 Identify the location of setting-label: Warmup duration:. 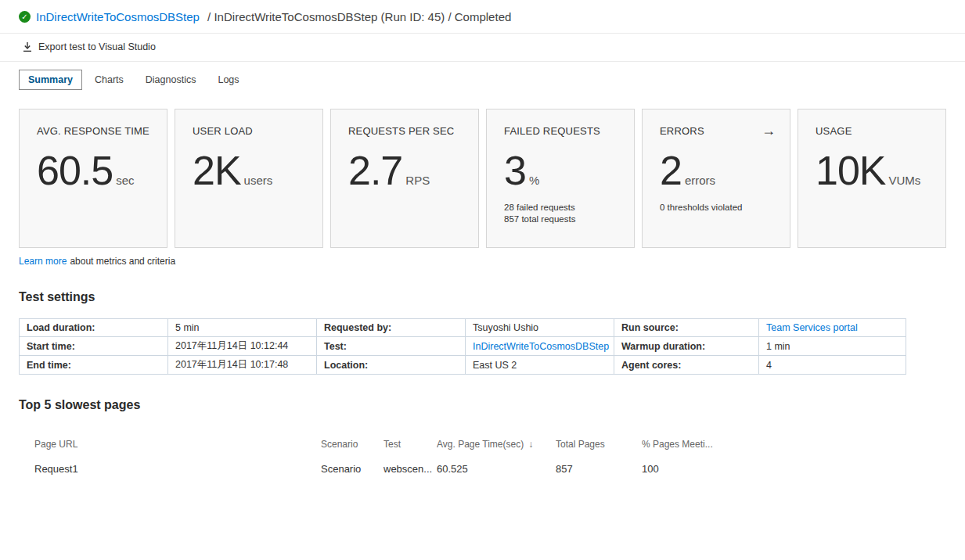
(687, 346).